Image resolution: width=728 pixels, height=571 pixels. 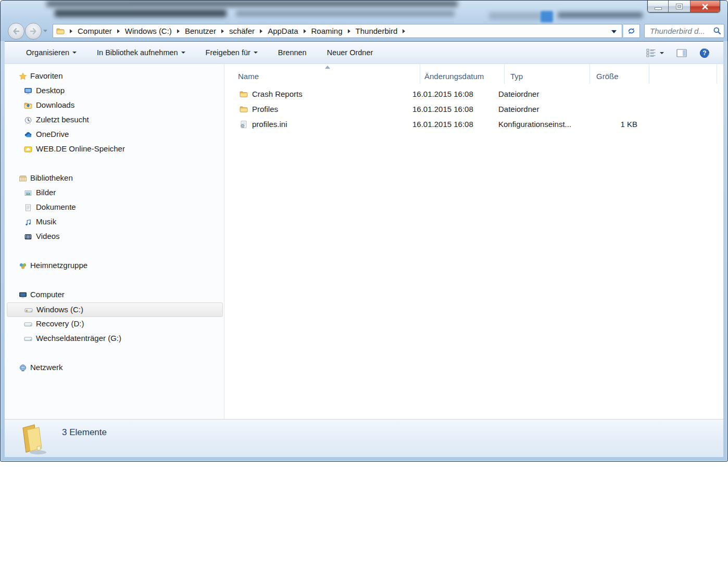 I want to click on breadcrumb-item: Thunderbird, so click(x=377, y=31).